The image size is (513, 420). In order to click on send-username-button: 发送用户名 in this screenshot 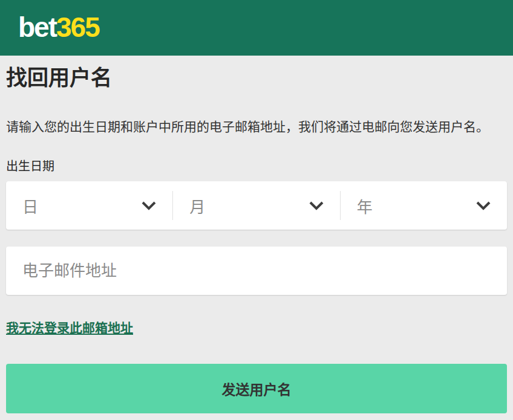, I will do `click(256, 389)`.